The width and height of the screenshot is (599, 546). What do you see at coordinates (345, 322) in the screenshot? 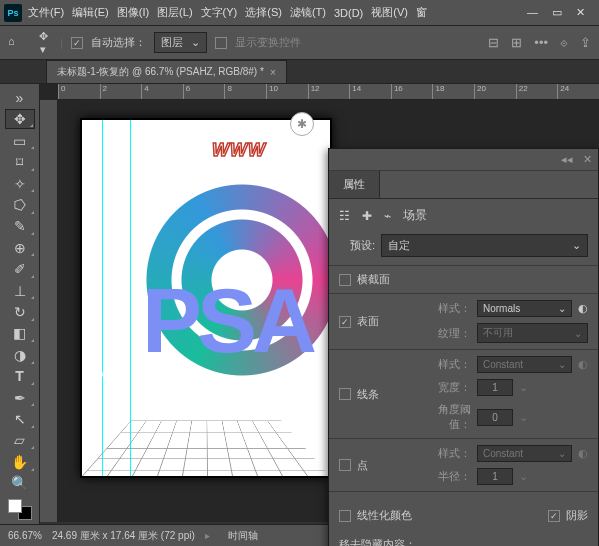
I see `surface-checkbox` at bounding box center [345, 322].